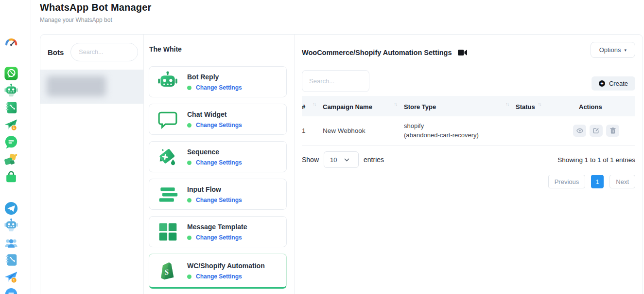 The image size is (644, 294). Describe the element at coordinates (312, 106) in the screenshot. I see `column-header-num: # ↑↓` at that location.